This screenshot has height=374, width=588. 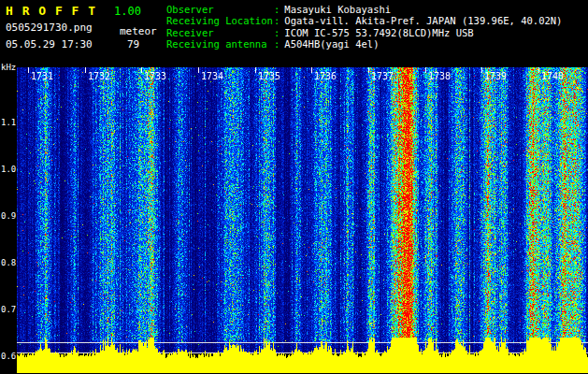 What do you see at coordinates (127, 11) in the screenshot?
I see `app-version: 1.00` at bounding box center [127, 11].